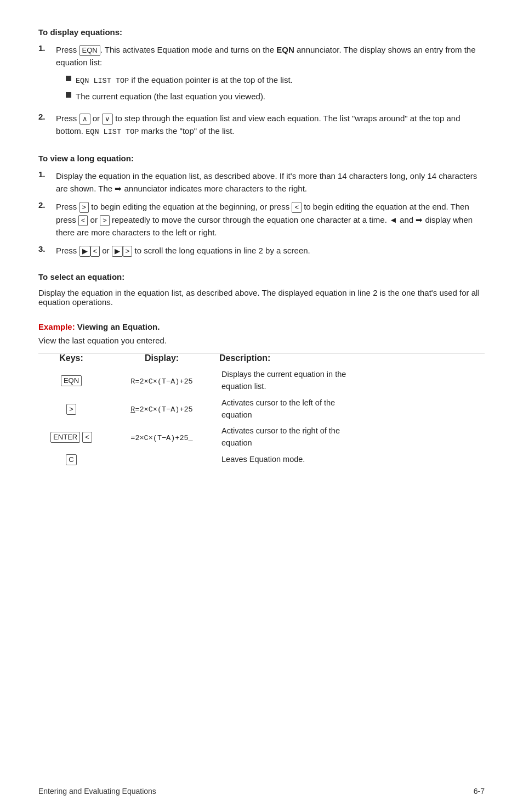 The width and height of the screenshot is (523, 812). What do you see at coordinates (71, 409) in the screenshot?
I see `row2-key: >` at bounding box center [71, 409].